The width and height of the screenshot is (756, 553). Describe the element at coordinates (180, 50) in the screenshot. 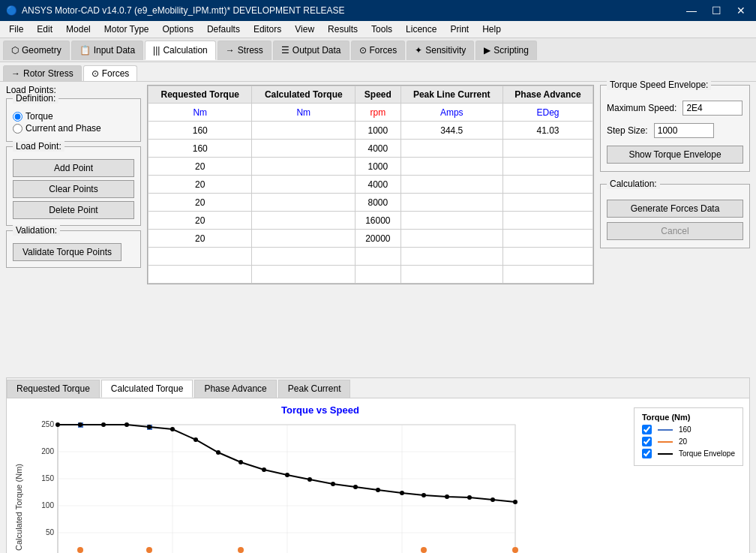

I see `tab-calculation: ||| Calculation` at that location.